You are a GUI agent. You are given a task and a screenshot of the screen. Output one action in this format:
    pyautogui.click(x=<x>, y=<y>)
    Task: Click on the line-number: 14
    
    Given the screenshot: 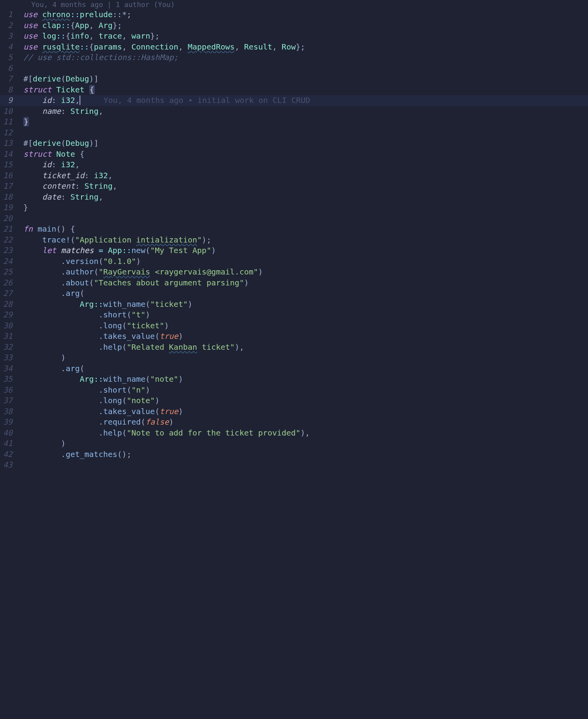 What is the action you would take?
    pyautogui.click(x=12, y=154)
    